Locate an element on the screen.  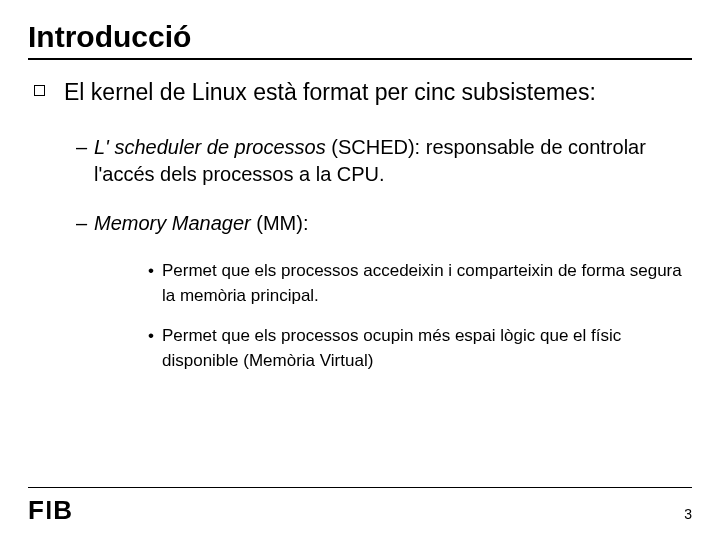
footer-rule is located at coordinates (360, 488).